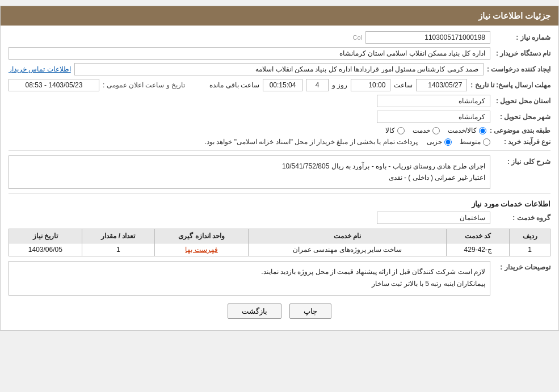 This screenshot has width=559, height=392. What do you see at coordinates (482, 130) in the screenshot?
I see `radio-kalaKhedmat-input` at bounding box center [482, 130].